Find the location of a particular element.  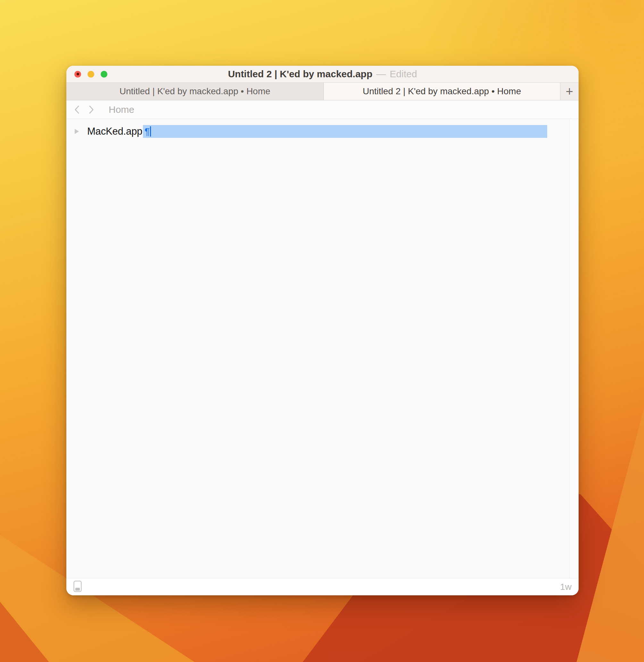

row-text: MacKed.app is located at coordinates (115, 131).